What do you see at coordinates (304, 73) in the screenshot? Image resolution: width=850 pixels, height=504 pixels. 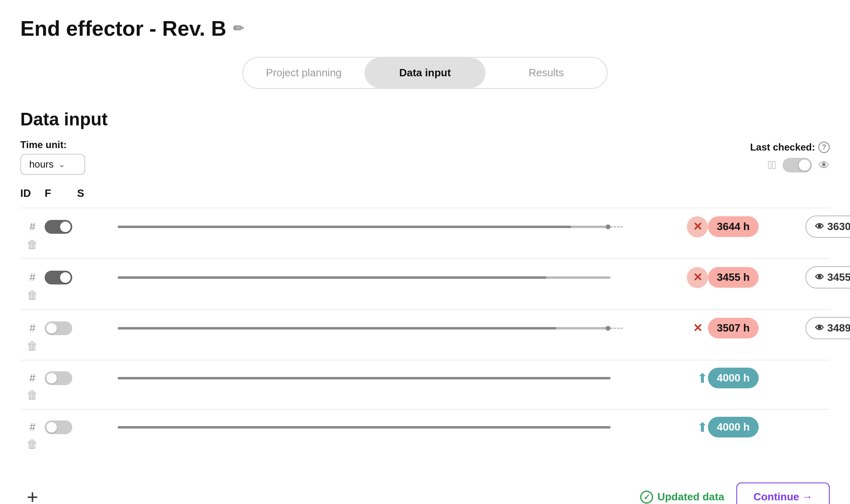 I see `tab-project-planning: Project planning` at bounding box center [304, 73].